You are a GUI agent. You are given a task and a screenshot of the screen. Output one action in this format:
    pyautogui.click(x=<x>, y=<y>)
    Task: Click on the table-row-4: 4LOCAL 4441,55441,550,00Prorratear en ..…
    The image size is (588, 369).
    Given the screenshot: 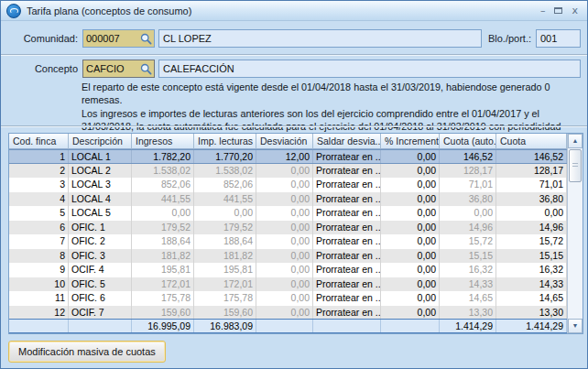 What is the action you would take?
    pyautogui.click(x=288, y=200)
    